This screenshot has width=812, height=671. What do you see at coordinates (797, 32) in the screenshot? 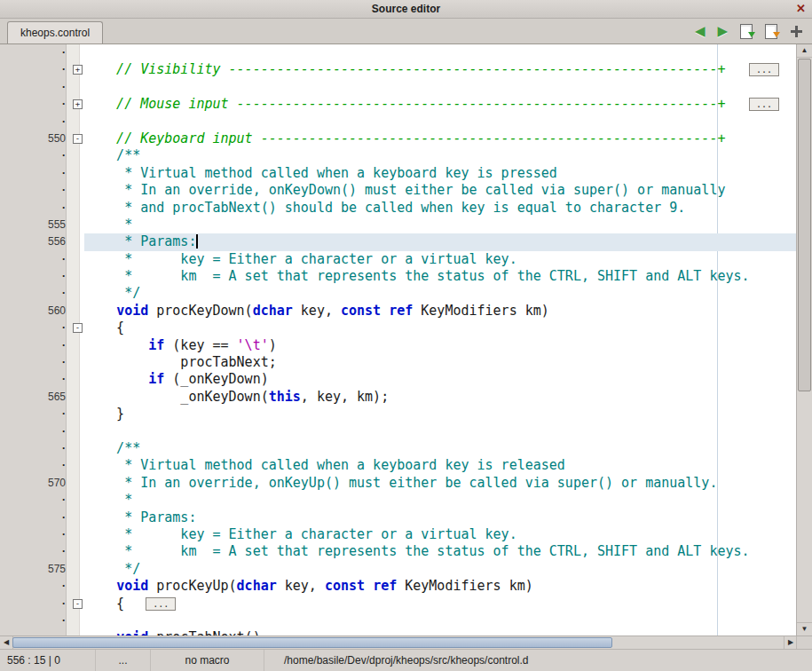
I see `move-cross-icon` at bounding box center [797, 32].